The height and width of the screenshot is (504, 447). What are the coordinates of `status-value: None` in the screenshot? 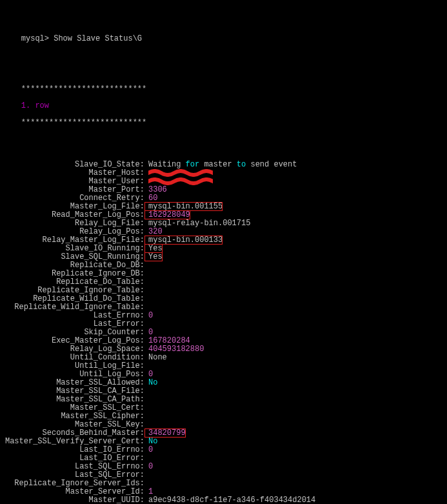 It's located at (156, 358).